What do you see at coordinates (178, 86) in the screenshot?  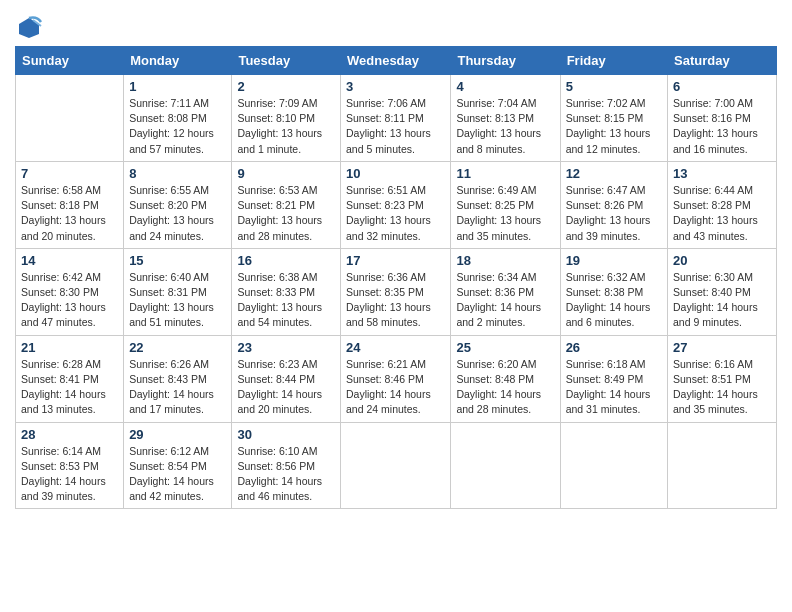 I see `day-number: 1` at bounding box center [178, 86].